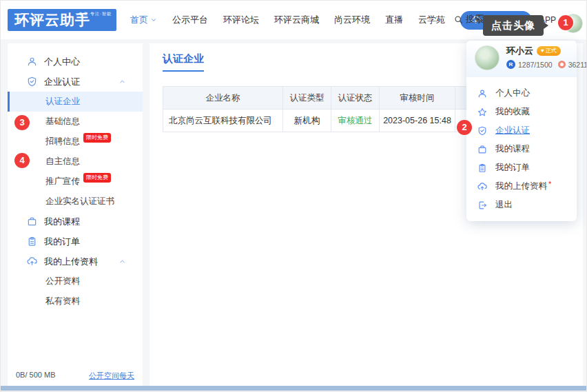 The height and width of the screenshot is (392, 587). What do you see at coordinates (431, 20) in the screenshot?
I see `nav-academy: 云学苑` at bounding box center [431, 20].